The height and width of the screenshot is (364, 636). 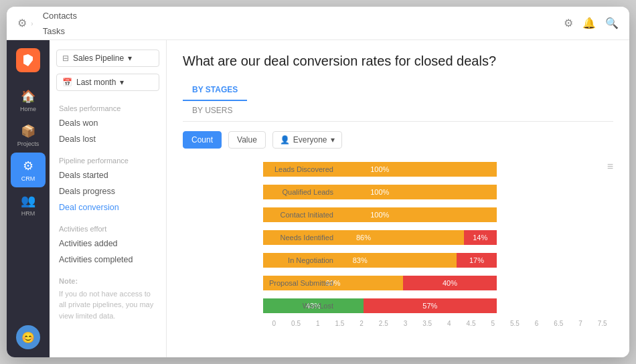 I want to click on menu-item-deals-won: Deals won, so click(x=108, y=123).